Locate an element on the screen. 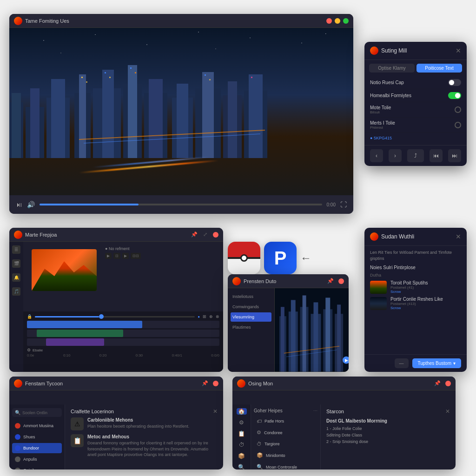 This screenshot has width=476, height=476. tl-zoom-icon: ⊕ is located at coordinates (211, 317).